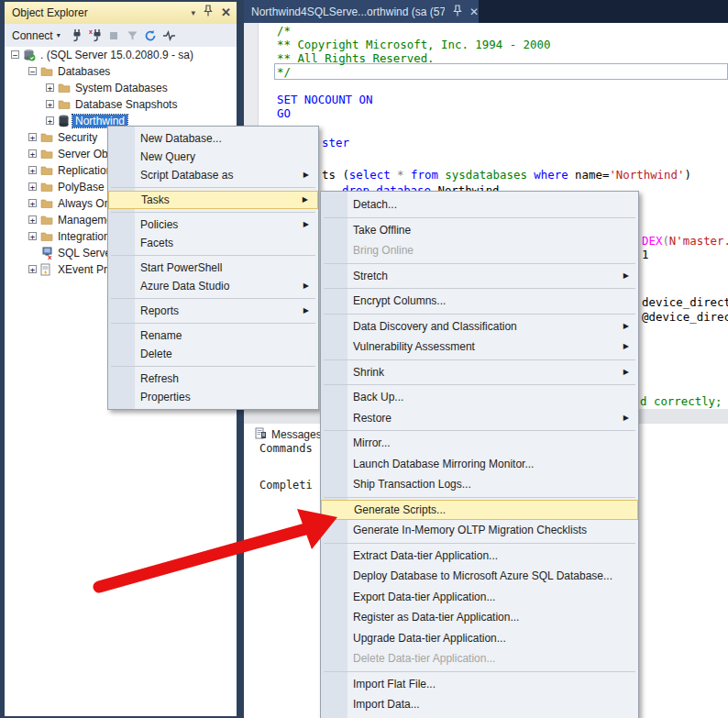 The width and height of the screenshot is (728, 718). Describe the element at coordinates (121, 13) in the screenshot. I see `object-explorer-titlebar: Object Explorer ▾ ✕` at that location.